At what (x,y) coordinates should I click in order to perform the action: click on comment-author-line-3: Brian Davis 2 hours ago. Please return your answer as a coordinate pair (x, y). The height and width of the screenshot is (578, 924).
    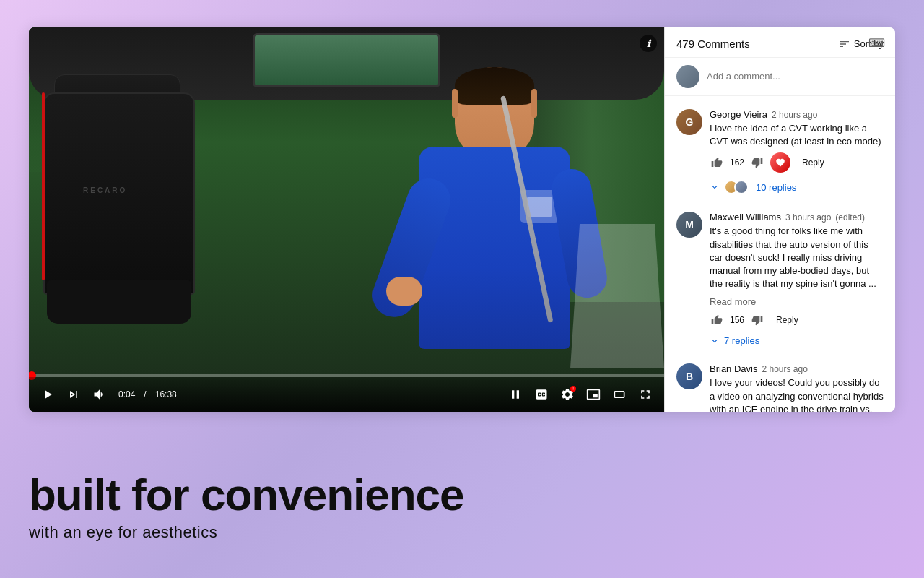
    Looking at the image, I should click on (797, 368).